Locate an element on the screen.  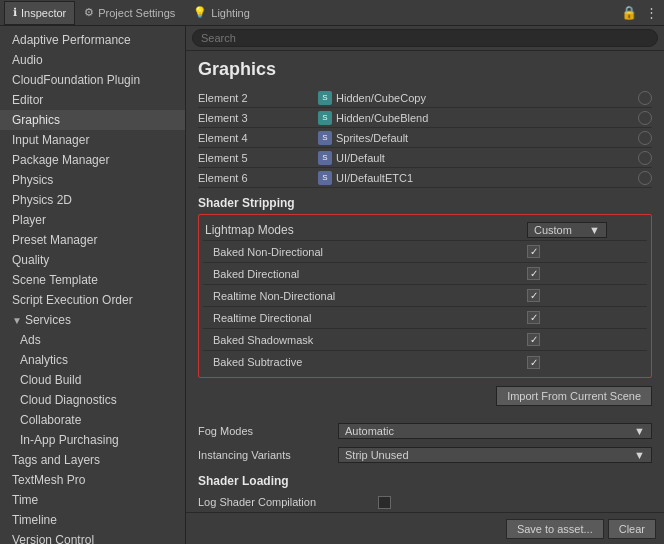
element-4-value: S Sprites/Default is located at coordinates (485, 138).